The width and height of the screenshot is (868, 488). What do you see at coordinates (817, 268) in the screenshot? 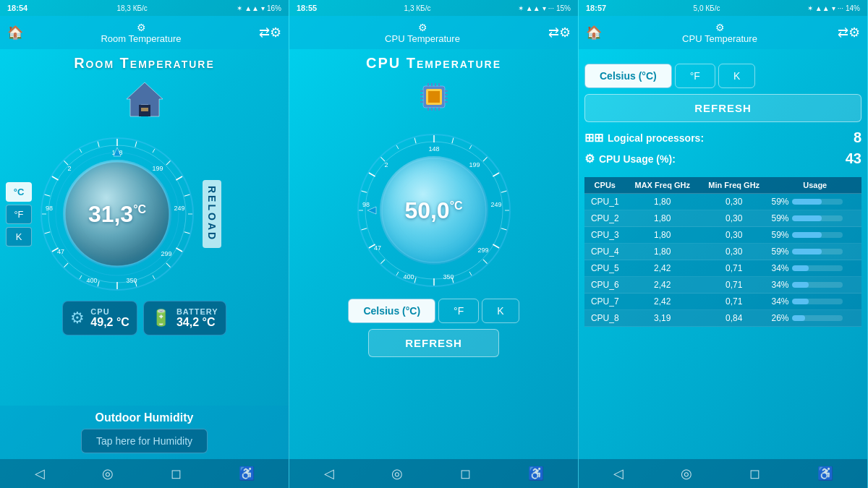
I see `usage-bar` at bounding box center [817, 268].